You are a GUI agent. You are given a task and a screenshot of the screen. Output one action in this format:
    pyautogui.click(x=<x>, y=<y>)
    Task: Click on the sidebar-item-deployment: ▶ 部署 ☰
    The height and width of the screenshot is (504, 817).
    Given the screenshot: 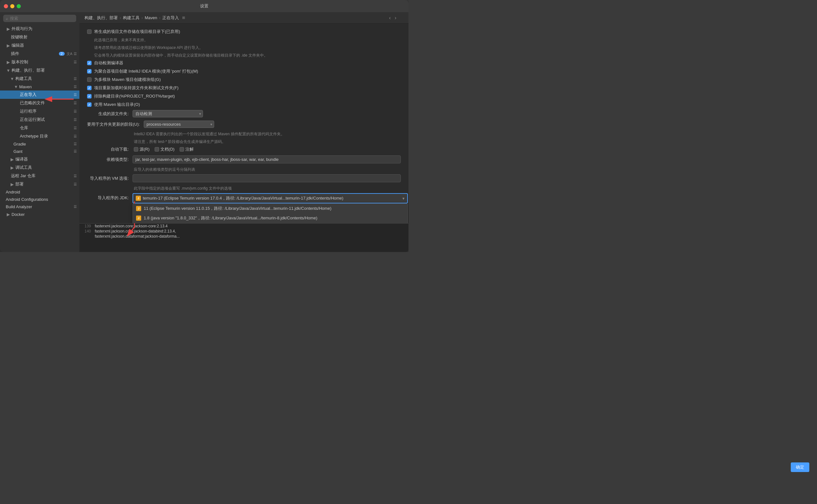 What is the action you would take?
    pyautogui.click(x=40, y=184)
    